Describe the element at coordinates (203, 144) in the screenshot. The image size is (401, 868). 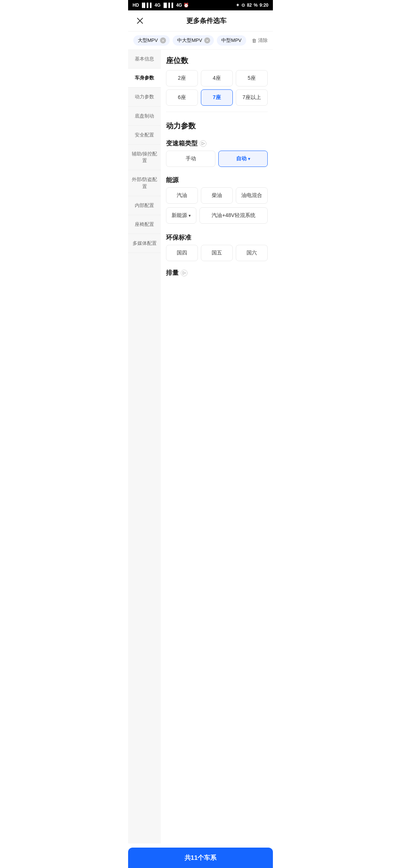
I see `gearbox-info-icon: ▷` at that location.